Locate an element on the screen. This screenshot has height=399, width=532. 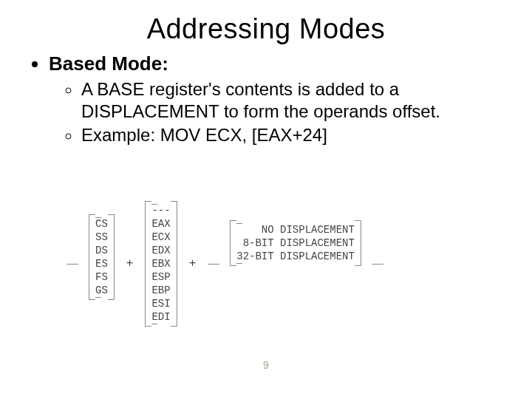
page-number: 9 is located at coordinates (266, 365).